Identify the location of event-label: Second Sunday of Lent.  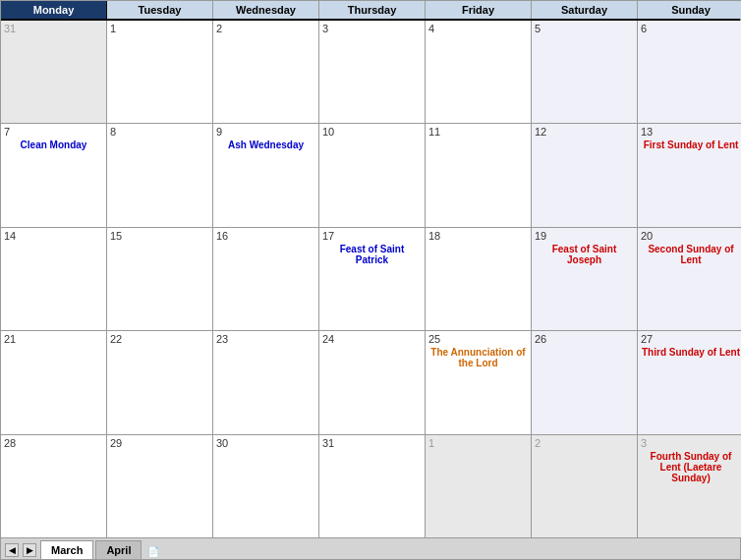
(691, 254).